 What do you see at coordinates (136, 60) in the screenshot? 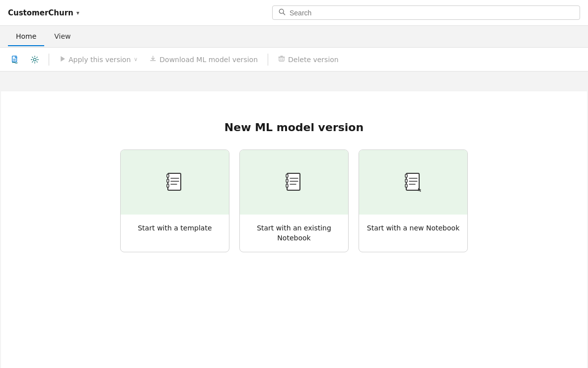
I see `apply-chevron-icon: ∨` at bounding box center [136, 60].